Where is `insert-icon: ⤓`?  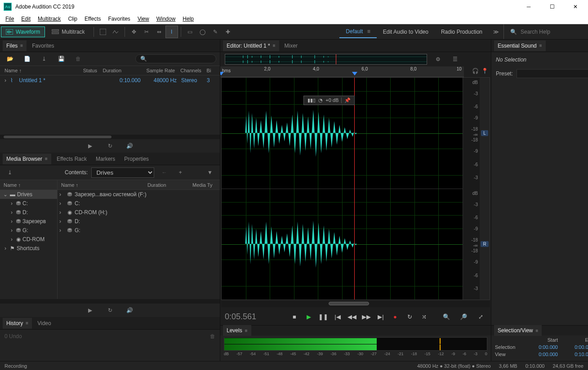 insert-icon: ⤓ is located at coordinates (44, 59).